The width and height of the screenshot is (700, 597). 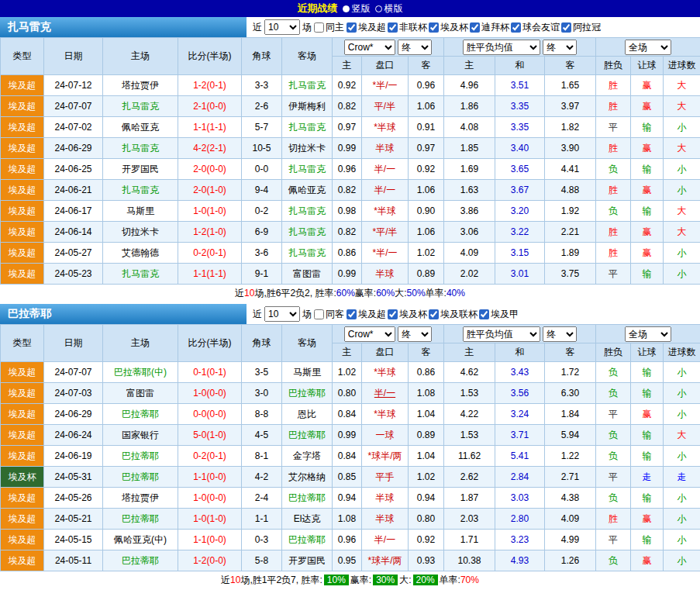 I want to click on asian-home-odds-cell: 0.97, so click(x=347, y=127).